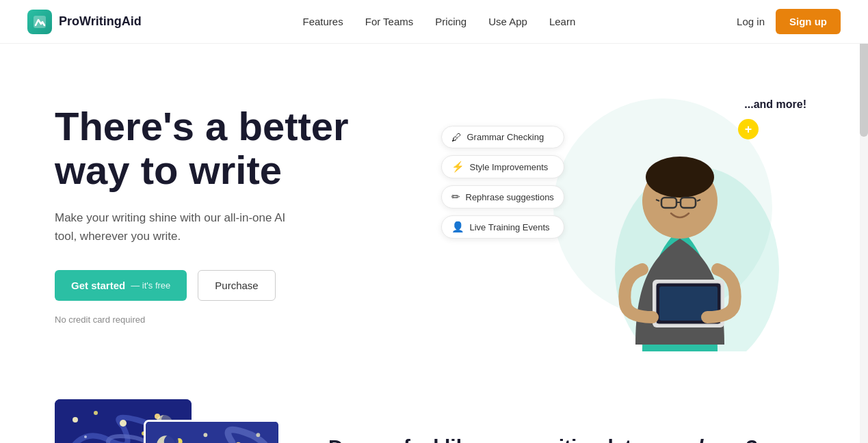 Image resolution: width=868 pixels, height=443 pixels. What do you see at coordinates (503, 167) in the screenshot?
I see `chip-style: ⚡ Style Improvements` at bounding box center [503, 167].